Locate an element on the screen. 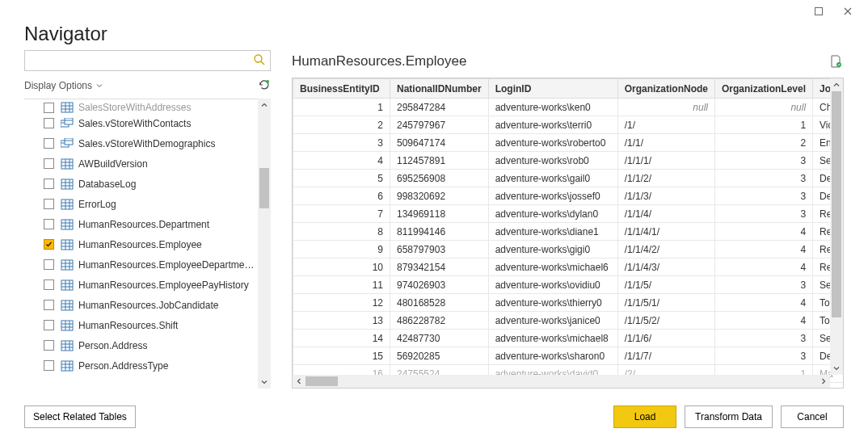  grid-hscroll-track is located at coordinates (561, 381).